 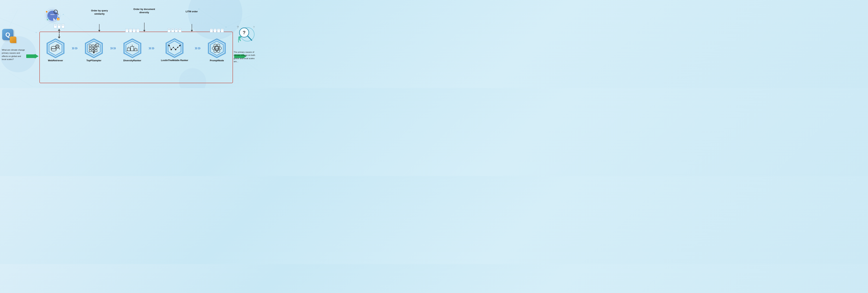 What do you see at coordinates (175, 48) in the screenshot?
I see `hexagon-lost-in-middle` at bounding box center [175, 48].